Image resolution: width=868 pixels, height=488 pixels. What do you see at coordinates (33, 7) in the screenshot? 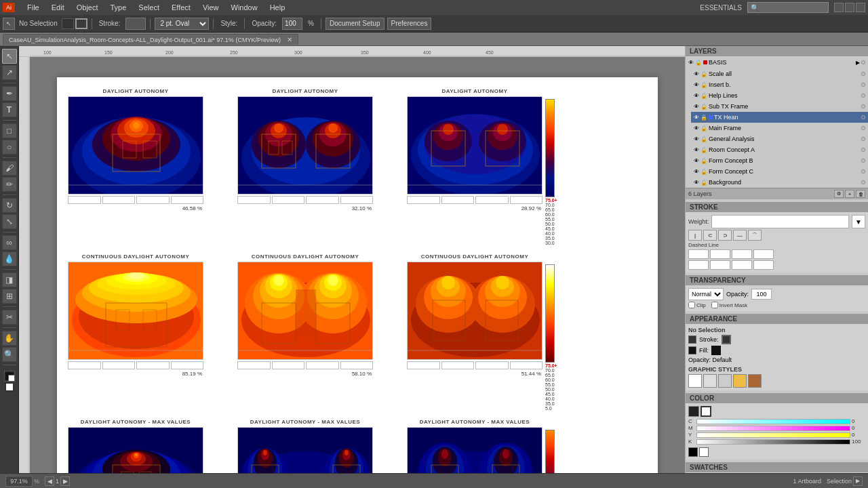
I see `menu-file: File` at bounding box center [33, 7].